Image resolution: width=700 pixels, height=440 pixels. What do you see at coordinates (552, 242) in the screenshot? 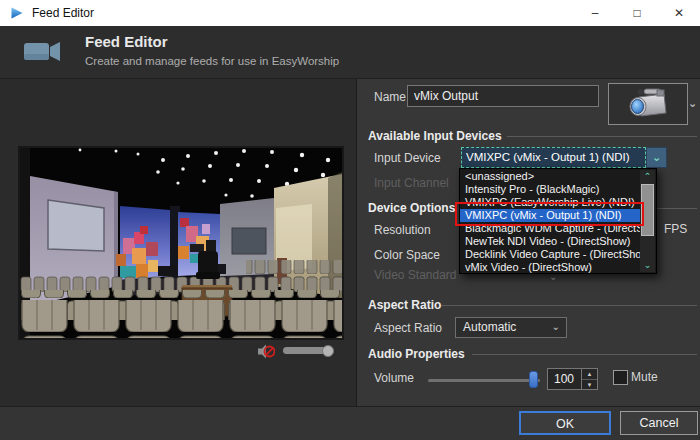
I see `device-list-item: NewTek NDI Video - (DirectShow)` at bounding box center [552, 242].